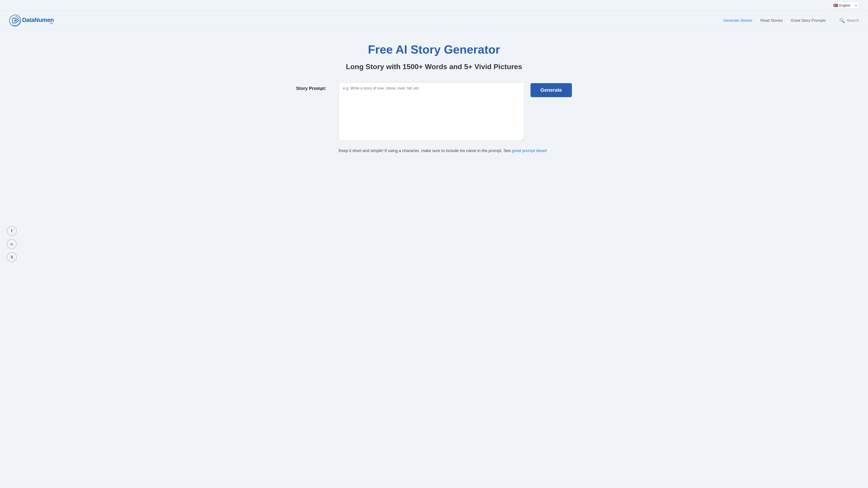 The height and width of the screenshot is (488, 868). Describe the element at coordinates (12, 244) in the screenshot. I see `social-sidebar: f in 𝕏` at that location.